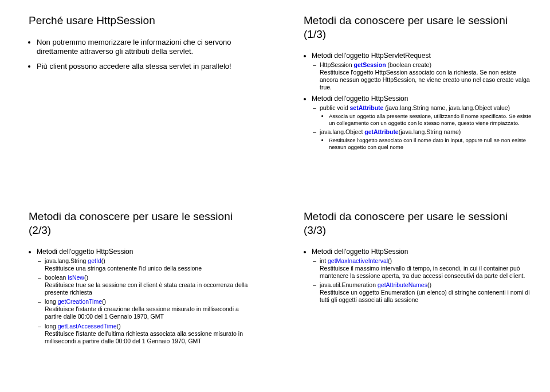  I want to click on slide-2-bullet-1: Metodi dell'oggetto HttpServletRequest H…, so click(422, 72).